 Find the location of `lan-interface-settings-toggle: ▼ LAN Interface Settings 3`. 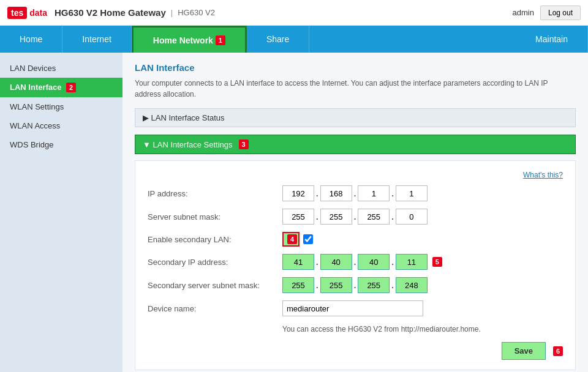

lan-interface-settings-toggle: ▼ LAN Interface Settings 3 is located at coordinates (355, 144).